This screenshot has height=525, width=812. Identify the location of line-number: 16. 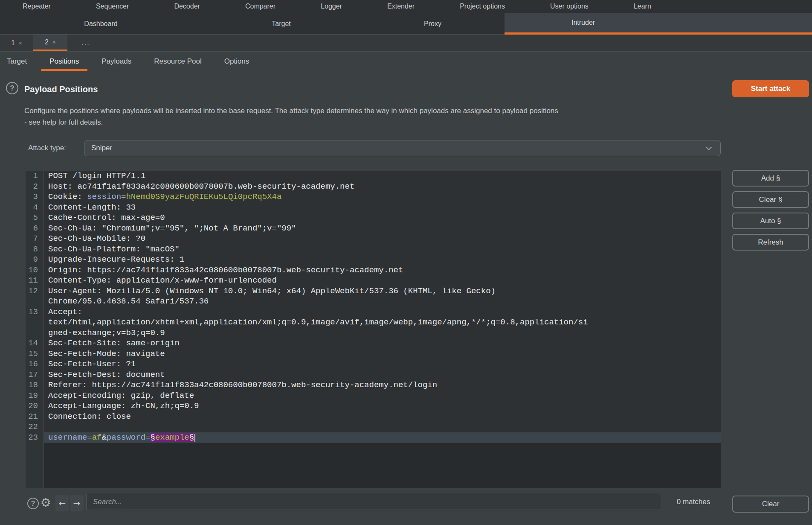
(35, 365).